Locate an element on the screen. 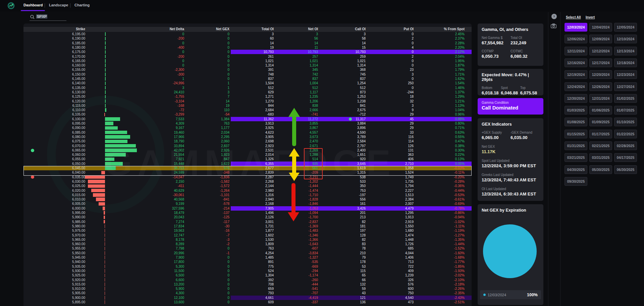 The image size is (644, 306). expiry-date-chip: 12/18/2024 is located at coordinates (626, 63).